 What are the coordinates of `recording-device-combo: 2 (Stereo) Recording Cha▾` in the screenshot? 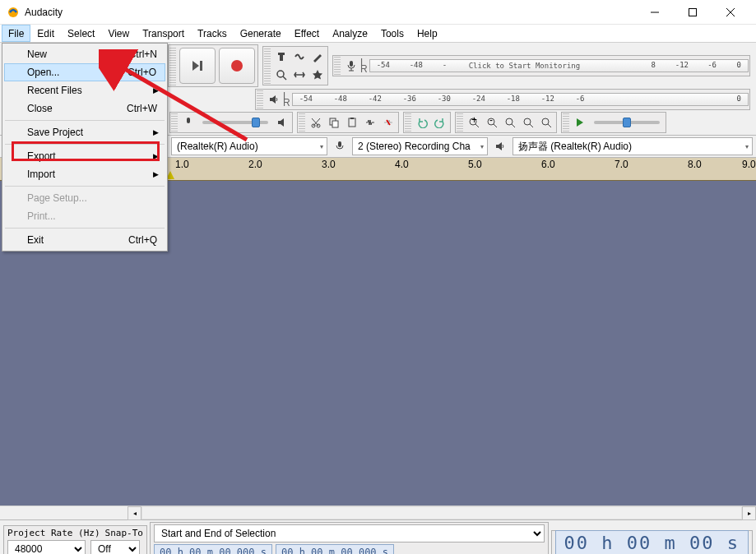 It's located at (420, 146).